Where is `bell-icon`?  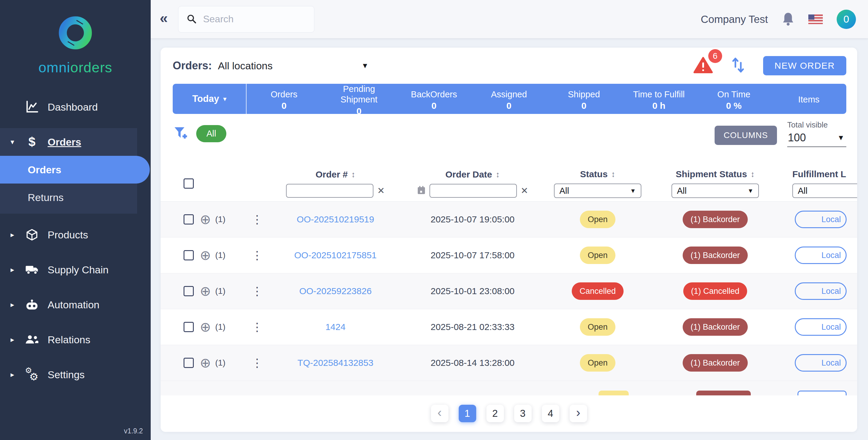 bell-icon is located at coordinates (788, 20).